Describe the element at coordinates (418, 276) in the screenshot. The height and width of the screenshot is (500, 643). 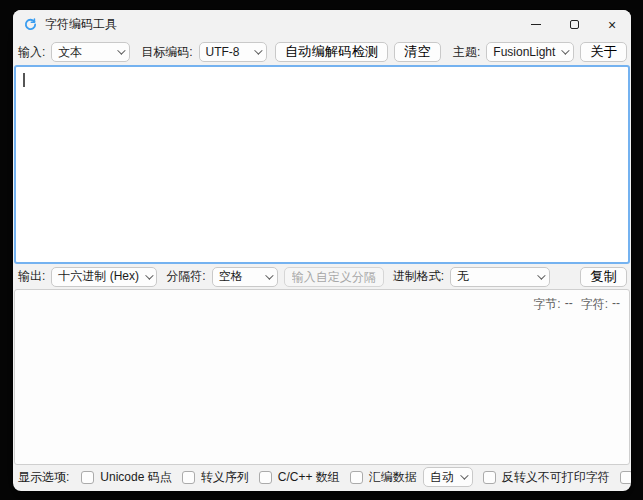
I see `radix-format-label: 进制格式:` at that location.